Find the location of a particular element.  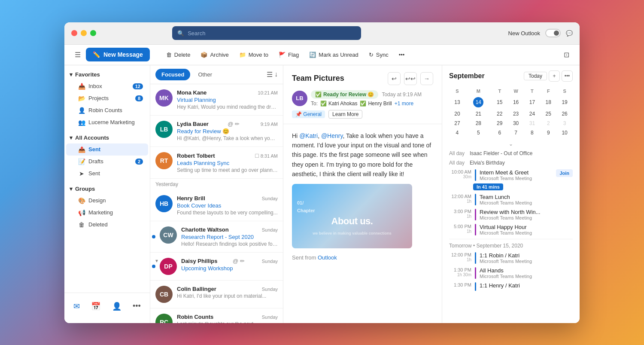

calendar-day: 17 is located at coordinates (532, 102).